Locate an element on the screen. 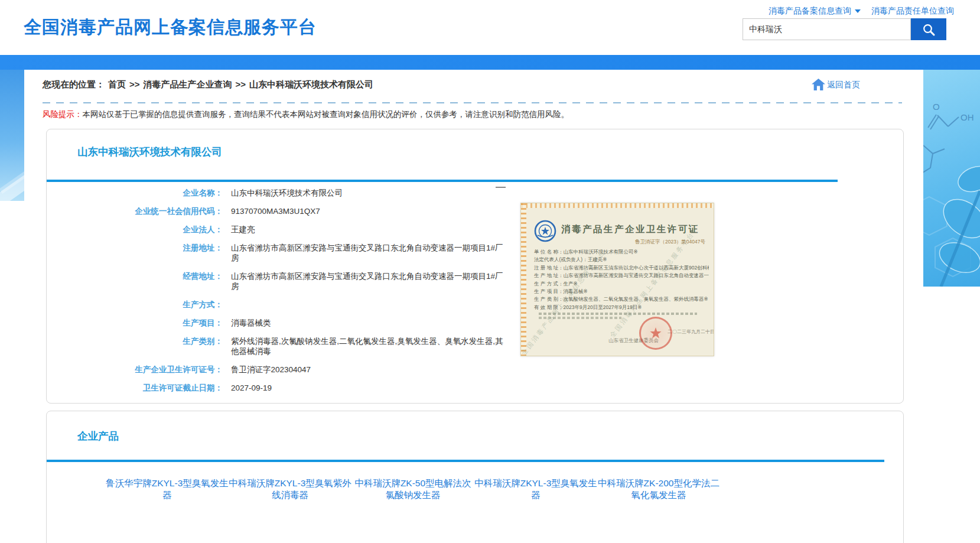 The width and height of the screenshot is (980, 543). certificate-issue-date: 二〇二三年九月二十日 is located at coordinates (691, 332).